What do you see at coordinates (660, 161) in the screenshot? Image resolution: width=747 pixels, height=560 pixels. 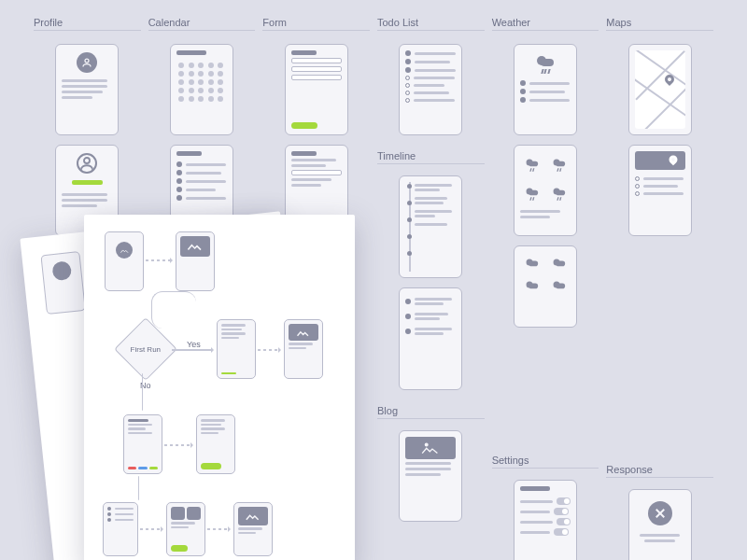 I see `map-strip` at bounding box center [660, 161].